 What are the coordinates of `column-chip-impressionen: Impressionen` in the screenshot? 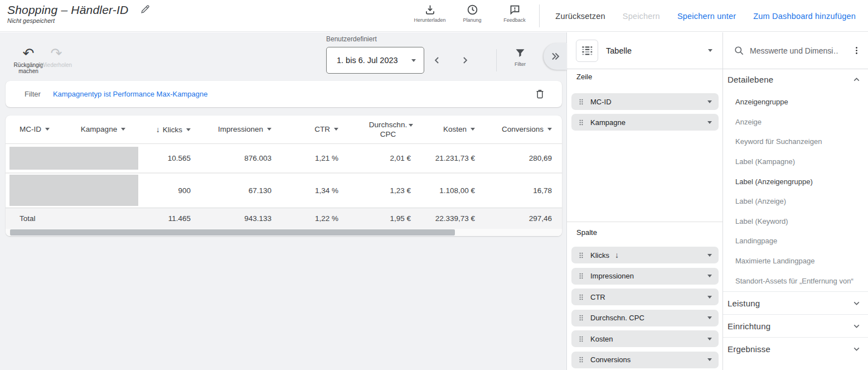 It's located at (645, 276).